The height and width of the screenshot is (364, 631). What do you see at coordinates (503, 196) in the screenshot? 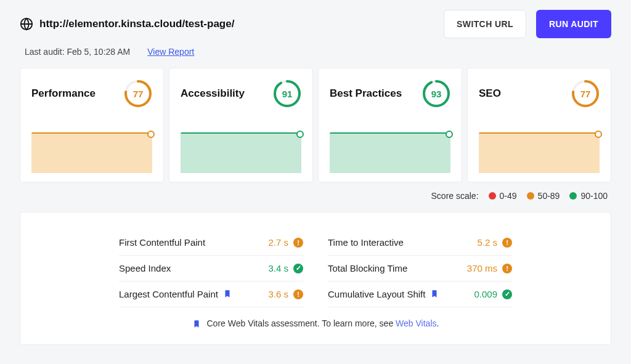
I see `legend-bad: 0-49` at bounding box center [503, 196].